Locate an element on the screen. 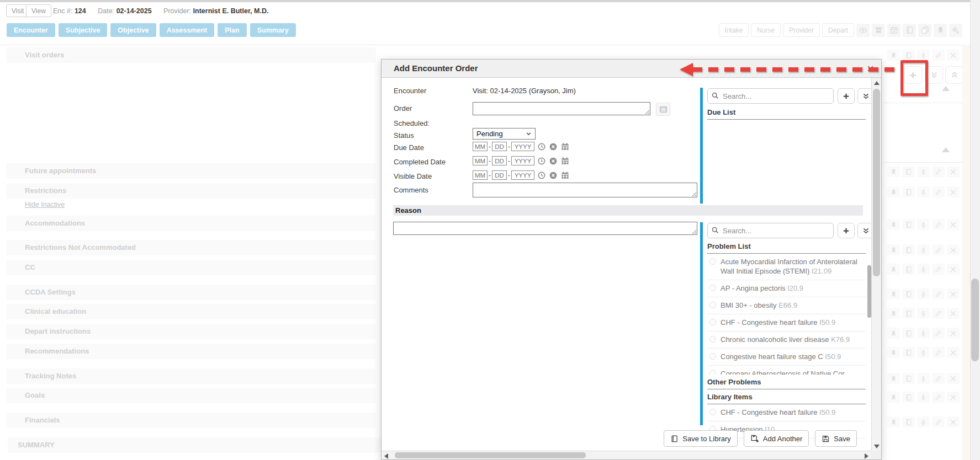  section-future-appointments: Future appointments is located at coordinates (191, 171).